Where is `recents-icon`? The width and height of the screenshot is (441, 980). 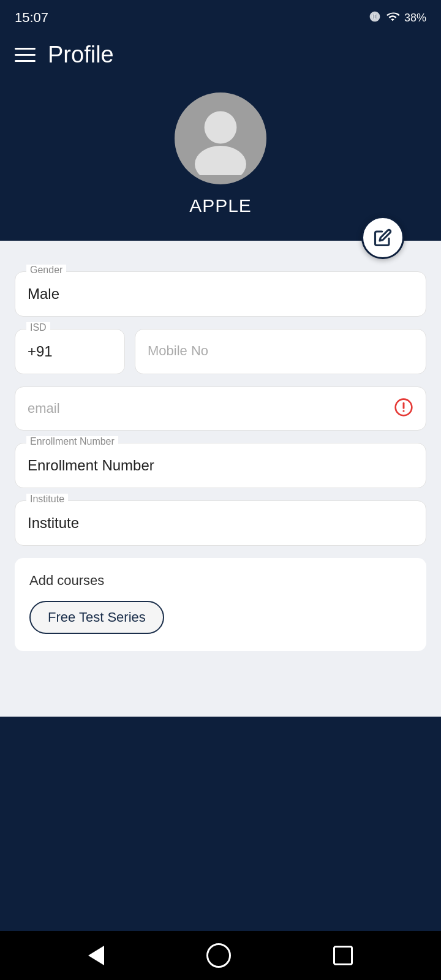
recents-icon is located at coordinates (343, 956).